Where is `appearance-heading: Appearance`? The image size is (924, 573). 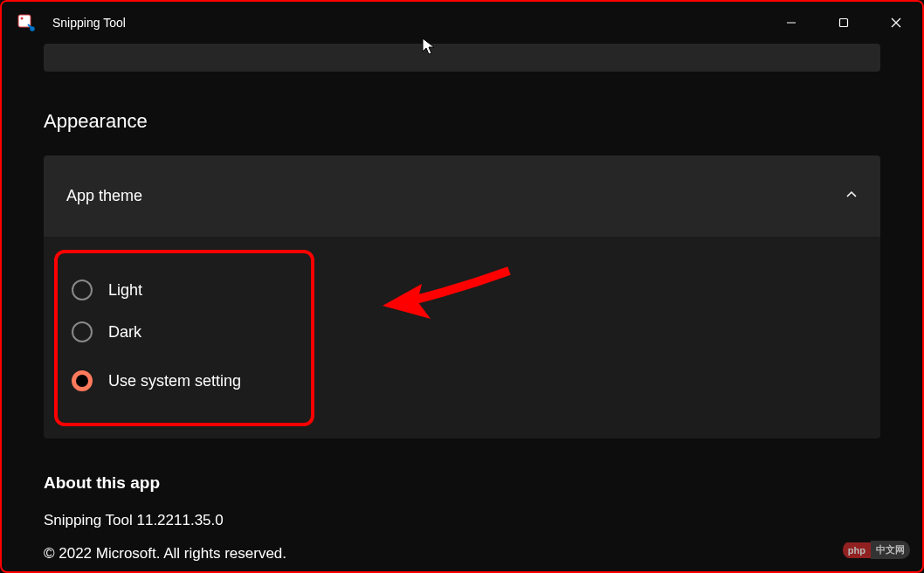
appearance-heading: Appearance is located at coordinates (462, 121).